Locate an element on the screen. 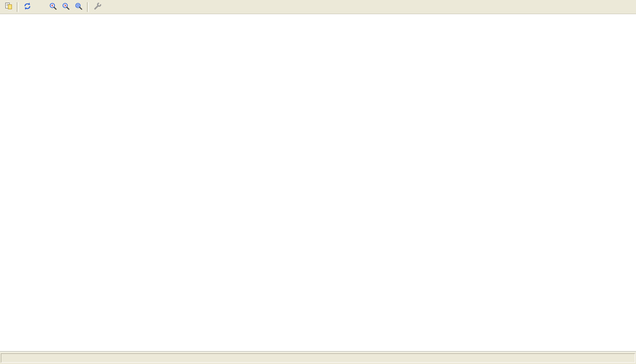 This screenshot has height=364, width=636. config-button is located at coordinates (97, 7).